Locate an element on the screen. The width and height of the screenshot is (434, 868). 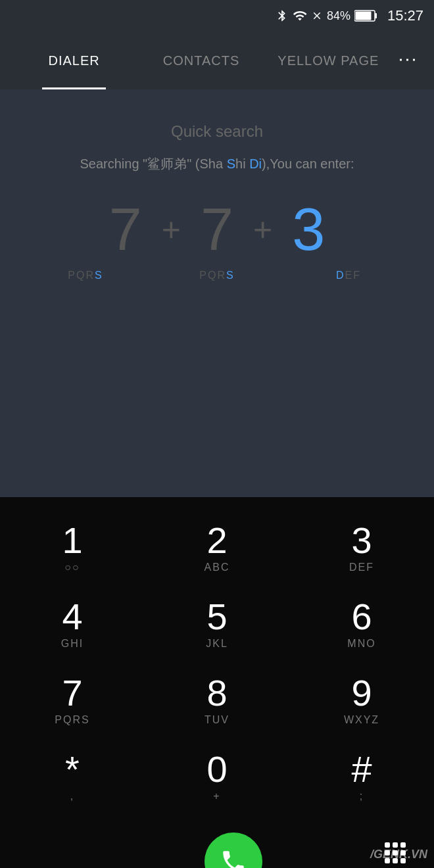
dial-key-4: 4 GHI is located at coordinates (72, 625).